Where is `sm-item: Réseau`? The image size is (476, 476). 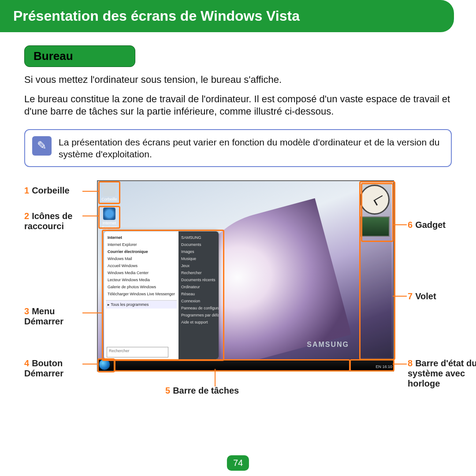
sm-item: Réseau is located at coordinates (199, 294).